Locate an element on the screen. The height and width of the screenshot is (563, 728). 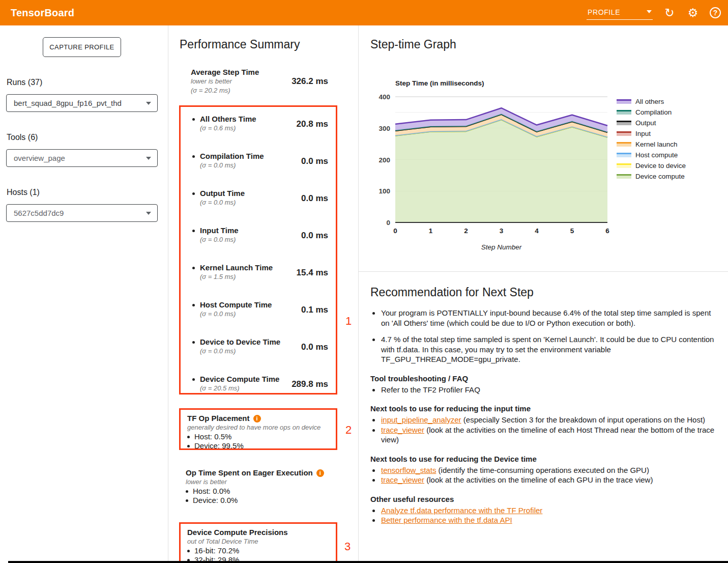
block-item: Host: 0.0% is located at coordinates (259, 491).